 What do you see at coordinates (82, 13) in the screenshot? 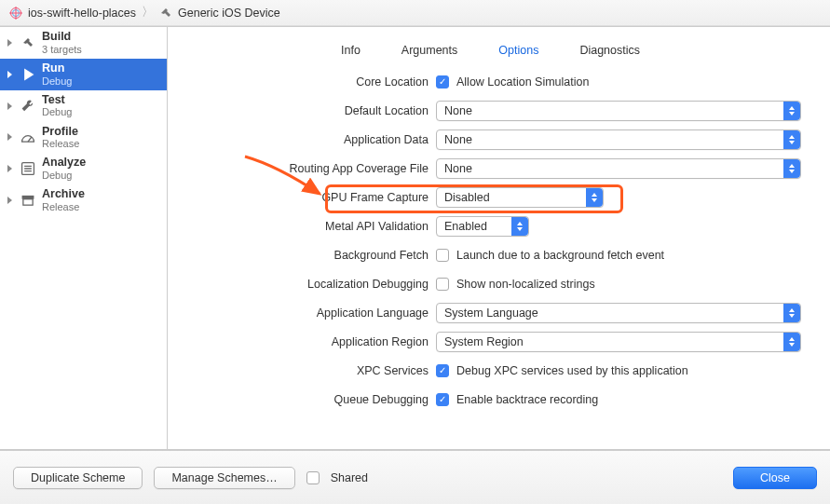
I see `breadcrumb-project: ios-swift-hello-places` at bounding box center [82, 13].